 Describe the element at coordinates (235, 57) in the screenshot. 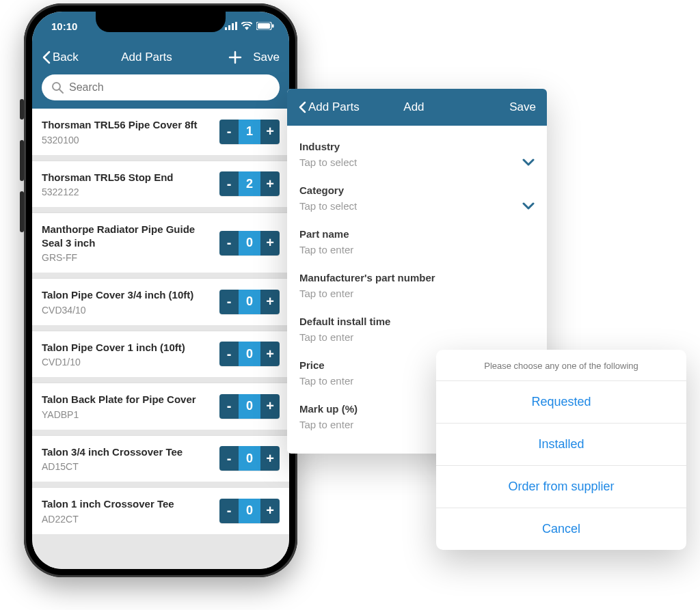

I see `add-button` at that location.